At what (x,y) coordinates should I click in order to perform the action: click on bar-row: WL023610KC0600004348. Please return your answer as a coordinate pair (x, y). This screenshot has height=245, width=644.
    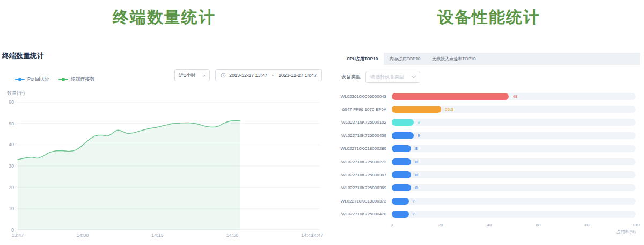
    Looking at the image, I should click on (485, 96).